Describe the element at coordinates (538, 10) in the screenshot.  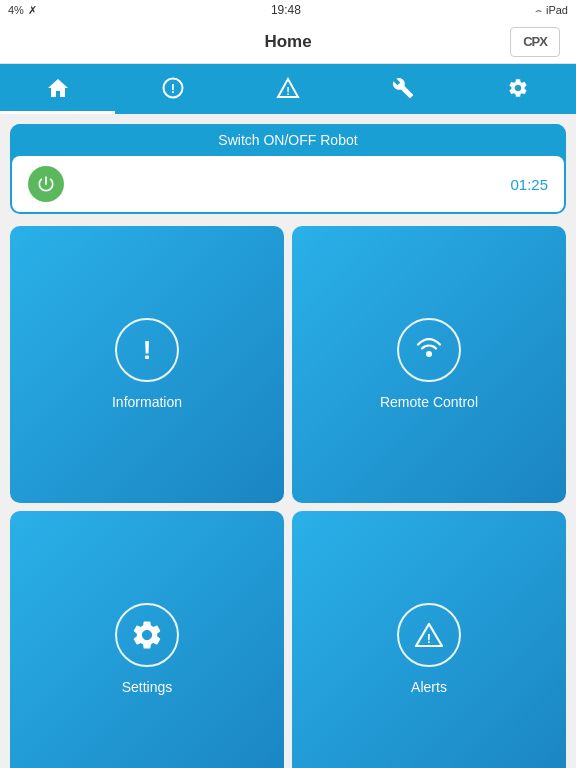
I see `wifi-icon: ⌢` at that location.